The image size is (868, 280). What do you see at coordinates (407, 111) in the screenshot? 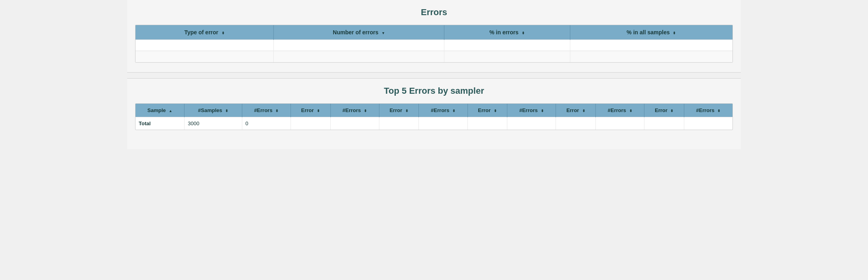
I see `sort-icon-error-2: ⬍` at bounding box center [407, 111].